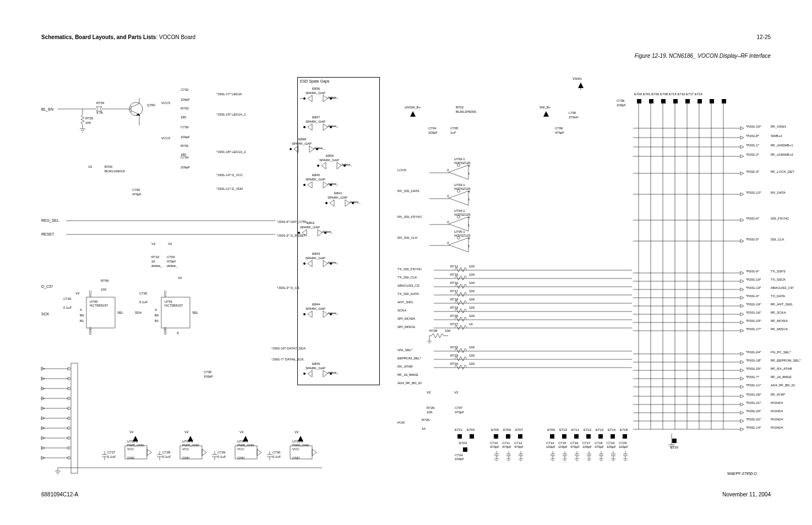 The height and width of the screenshot is (525, 812). What do you see at coordinates (786, 360) in the screenshot?
I see `p201-17-name: RF_EEPROM_SEL*` at bounding box center [786, 360].